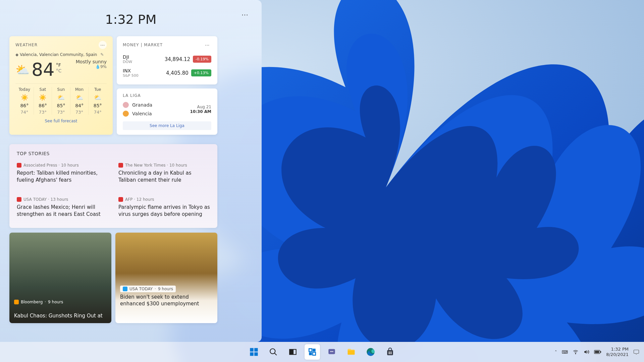 The image size is (644, 362). I want to click on stock-row-INX: INXS&P 500 4,405.80 +0.13%, so click(167, 73).